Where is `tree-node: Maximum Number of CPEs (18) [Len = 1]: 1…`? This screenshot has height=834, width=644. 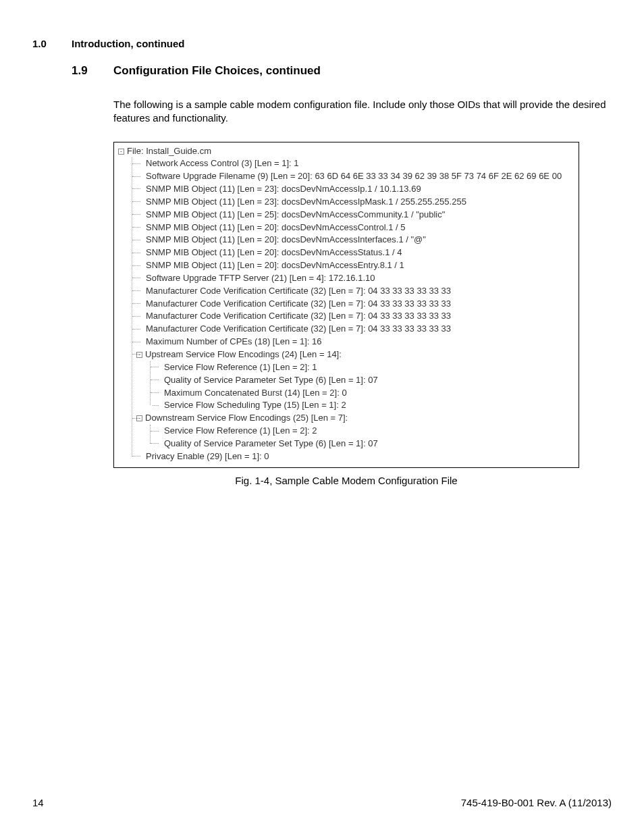
tree-node: Maximum Number of CPEs (18) [Len = 1]: 1… is located at coordinates (358, 342).